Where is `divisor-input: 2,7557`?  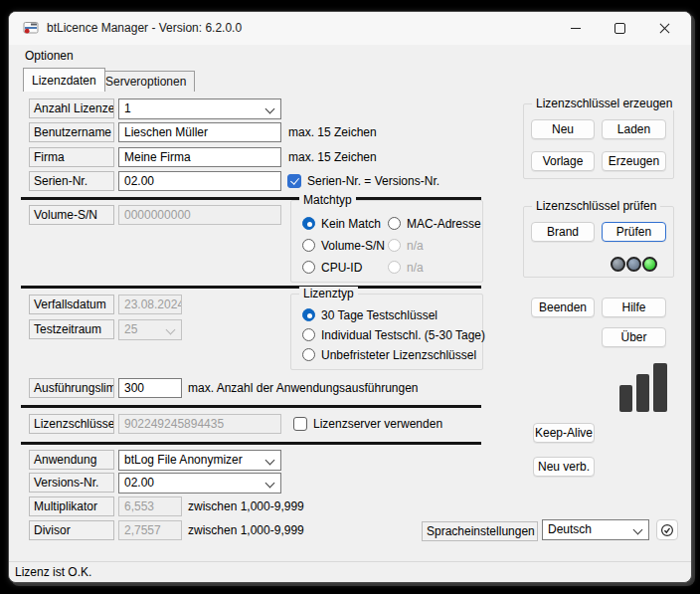
divisor-input: 2,7557 is located at coordinates (150, 530).